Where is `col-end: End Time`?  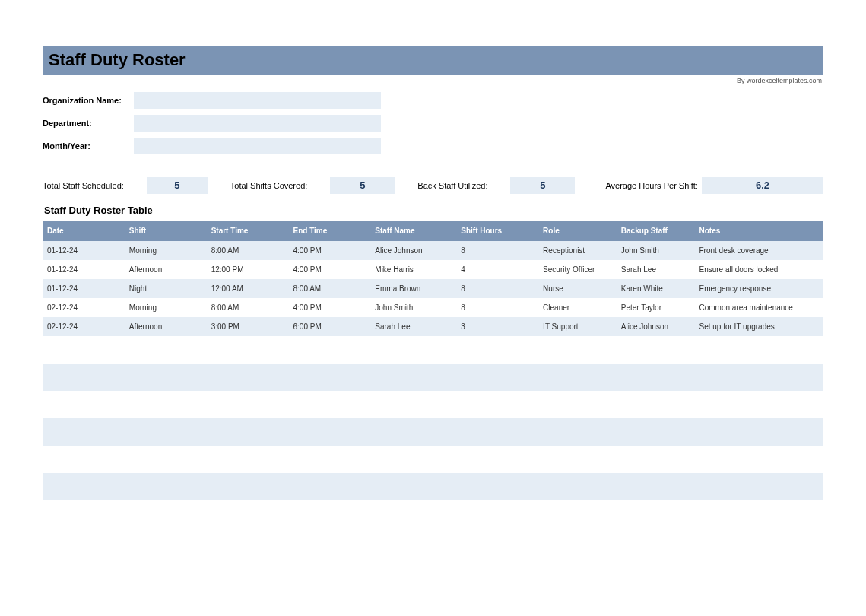
col-end: End Time is located at coordinates (329, 231).